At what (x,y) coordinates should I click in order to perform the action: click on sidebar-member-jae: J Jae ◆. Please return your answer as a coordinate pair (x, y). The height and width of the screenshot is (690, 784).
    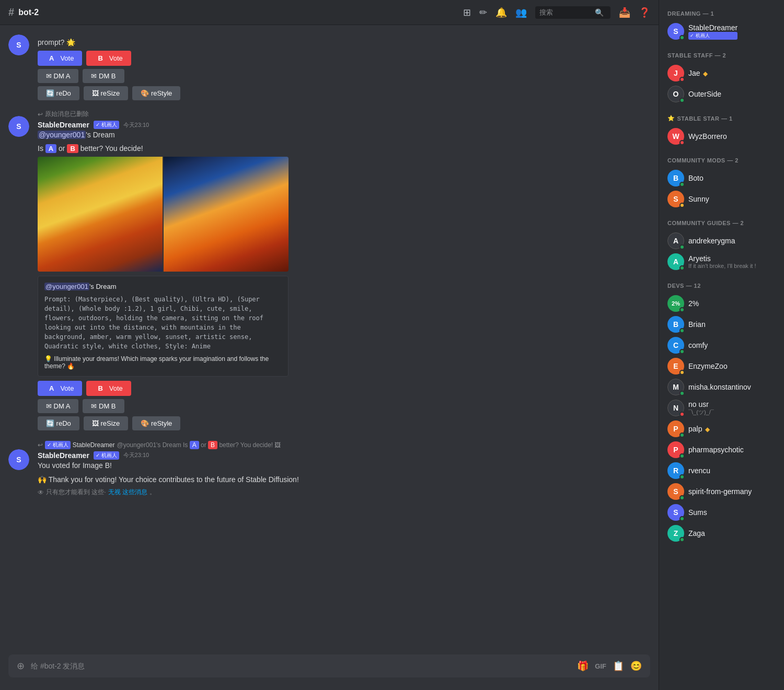
    Looking at the image, I should click on (721, 73).